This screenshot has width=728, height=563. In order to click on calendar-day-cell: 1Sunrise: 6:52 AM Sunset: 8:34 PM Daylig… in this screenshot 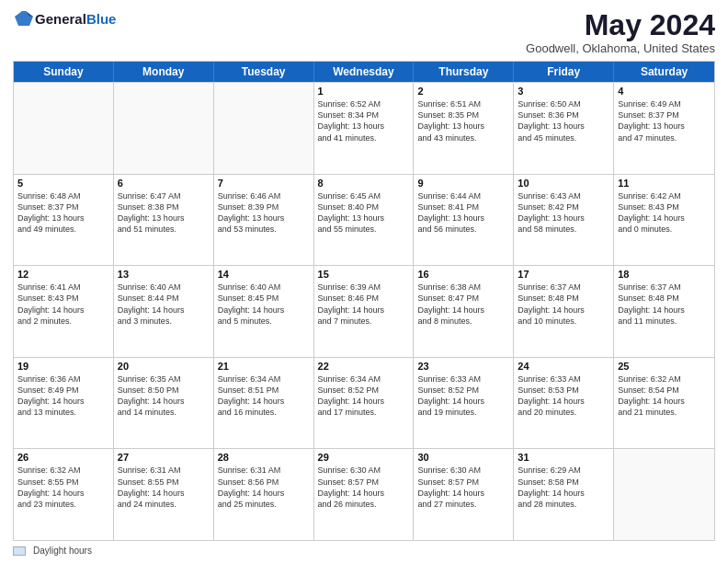, I will do `click(364, 129)`.